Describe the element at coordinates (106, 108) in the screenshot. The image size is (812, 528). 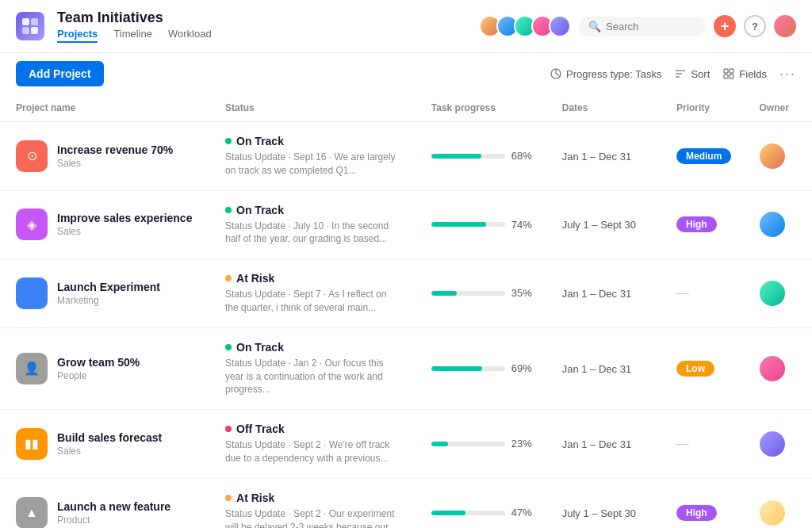
I see `col-project-name: Project name` at that location.